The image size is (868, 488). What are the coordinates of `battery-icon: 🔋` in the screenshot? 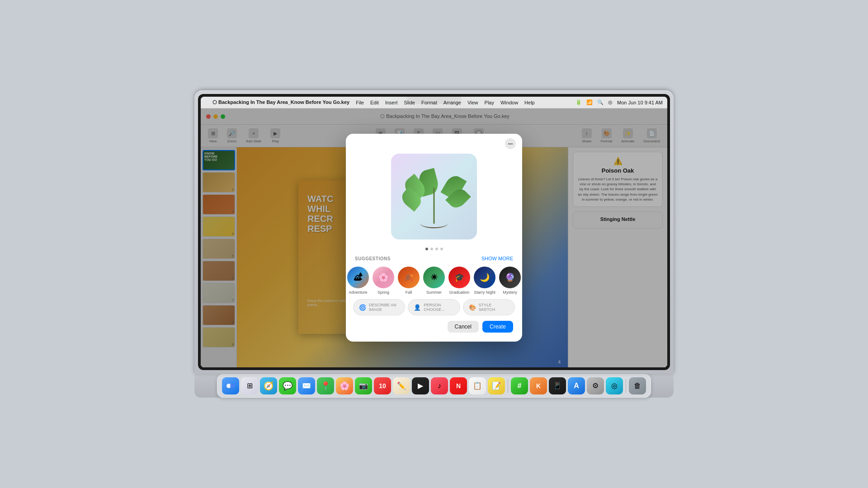 It's located at (579, 102).